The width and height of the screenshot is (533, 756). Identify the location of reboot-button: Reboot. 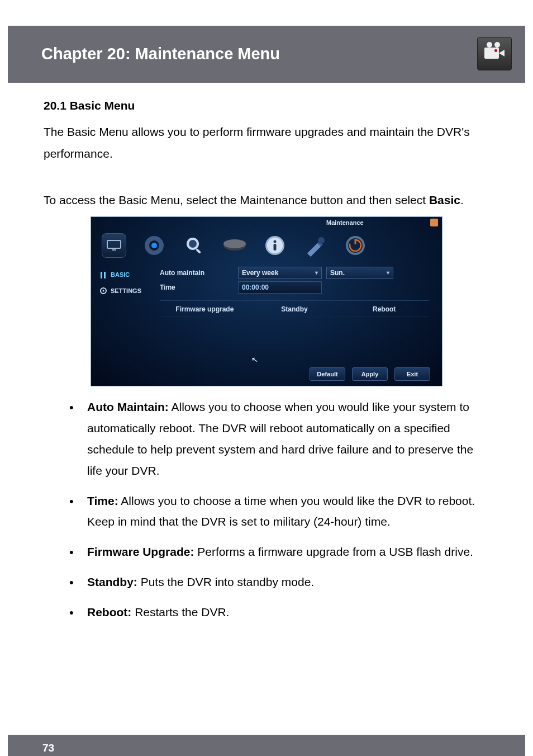
(384, 309).